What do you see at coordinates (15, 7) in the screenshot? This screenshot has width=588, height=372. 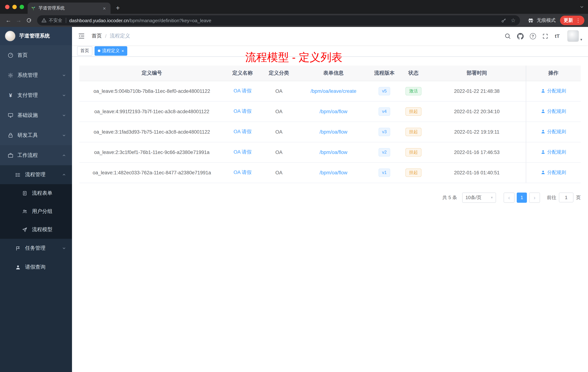 I see `window-controls` at bounding box center [15, 7].